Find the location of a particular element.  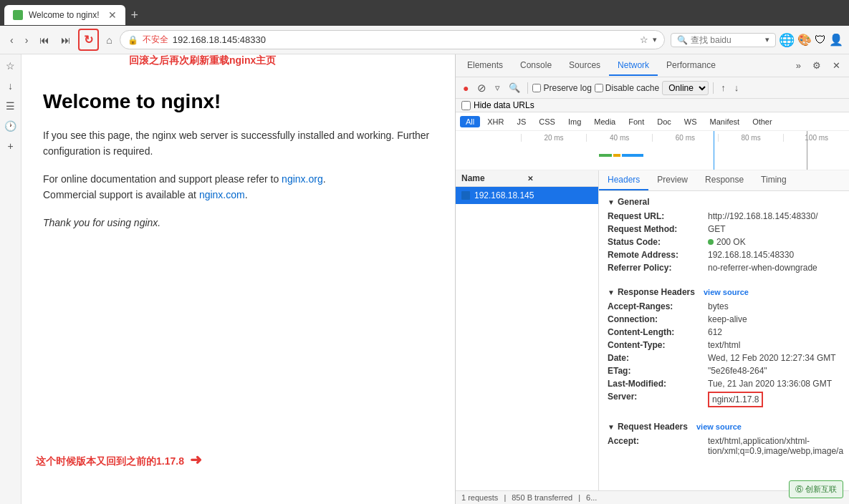

timeline-marker-100: 100 ms is located at coordinates (816, 137).